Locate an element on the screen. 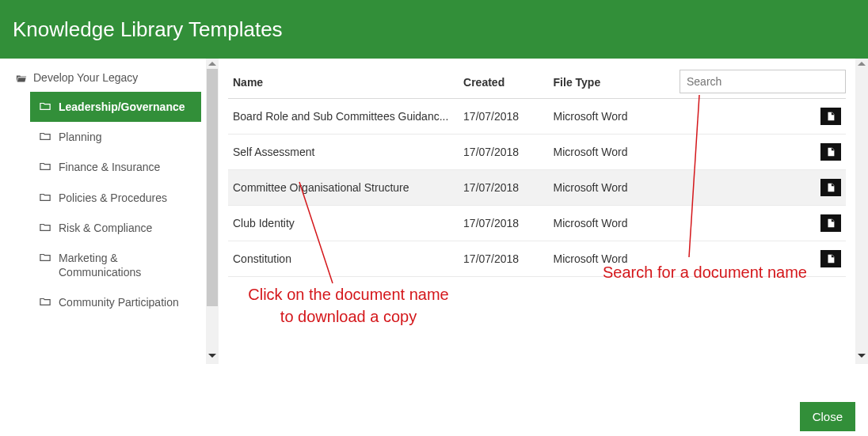 The height and width of the screenshot is (436, 868). cell-name: Club Identity is located at coordinates (344, 223).